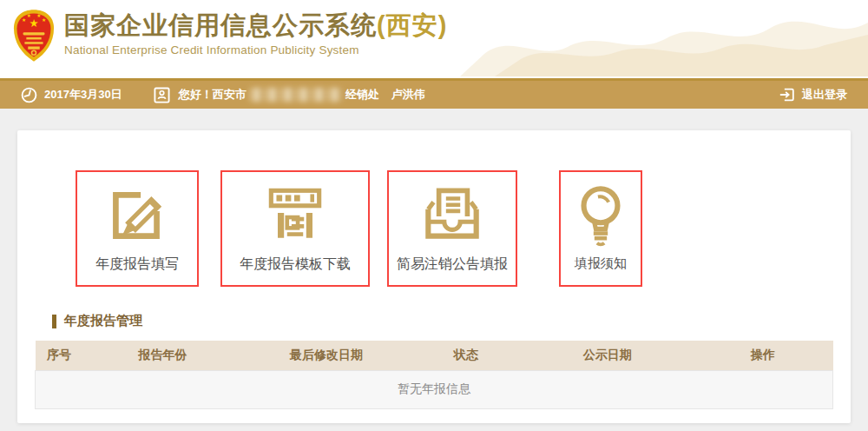 This screenshot has height=431, width=868. Describe the element at coordinates (812, 95) in the screenshot. I see `logout-button: 退出登录` at that location.